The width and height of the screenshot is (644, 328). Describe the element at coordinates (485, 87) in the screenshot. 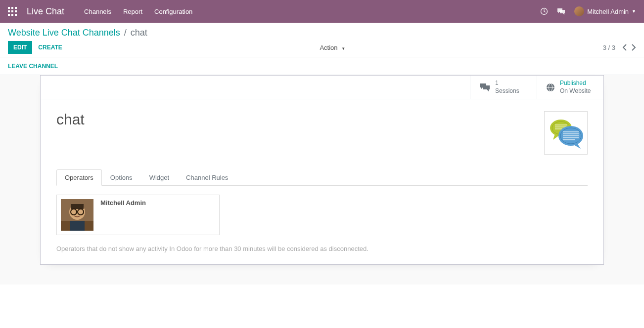

I see `comments-icon` at that location.